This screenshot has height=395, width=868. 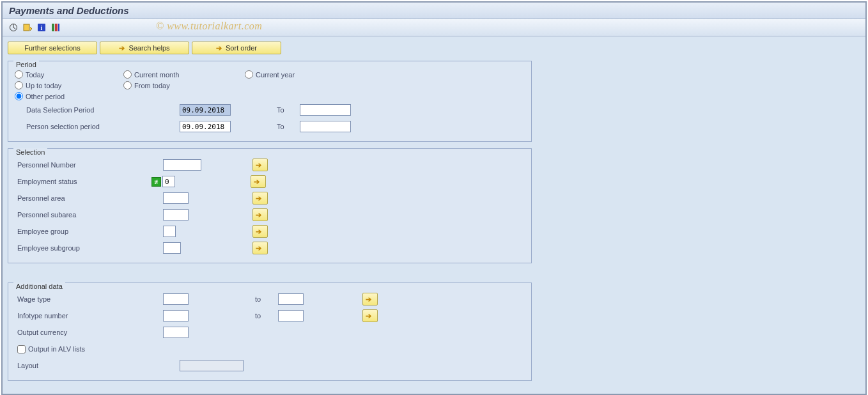 I want to click on output-currency-label: Output currency, so click(x=89, y=332).